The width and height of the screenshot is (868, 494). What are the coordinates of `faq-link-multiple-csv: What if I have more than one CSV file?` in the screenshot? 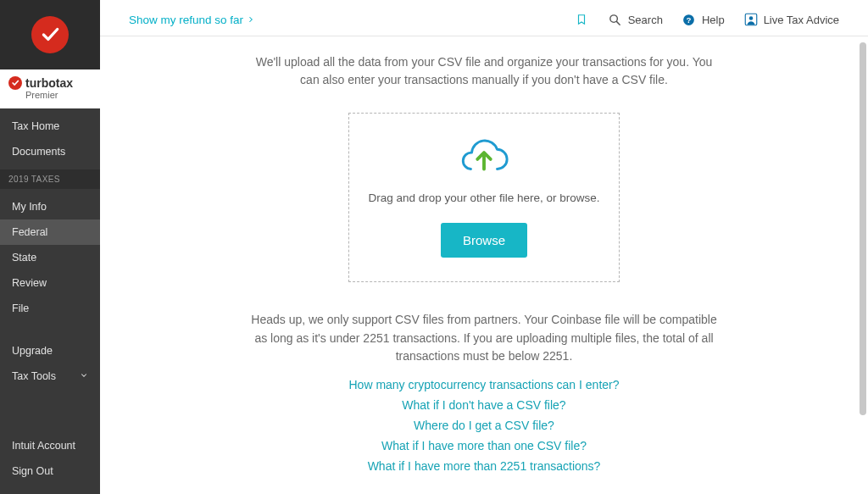 It's located at (484, 446).